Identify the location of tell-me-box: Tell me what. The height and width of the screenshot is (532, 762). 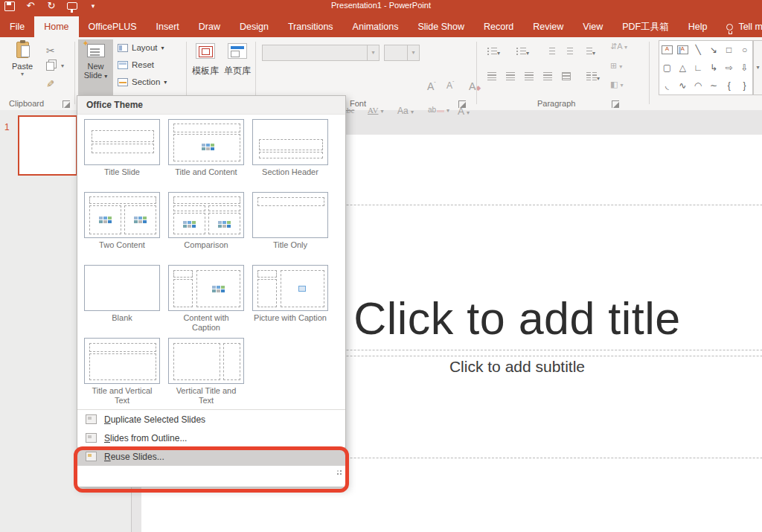
(740, 27).